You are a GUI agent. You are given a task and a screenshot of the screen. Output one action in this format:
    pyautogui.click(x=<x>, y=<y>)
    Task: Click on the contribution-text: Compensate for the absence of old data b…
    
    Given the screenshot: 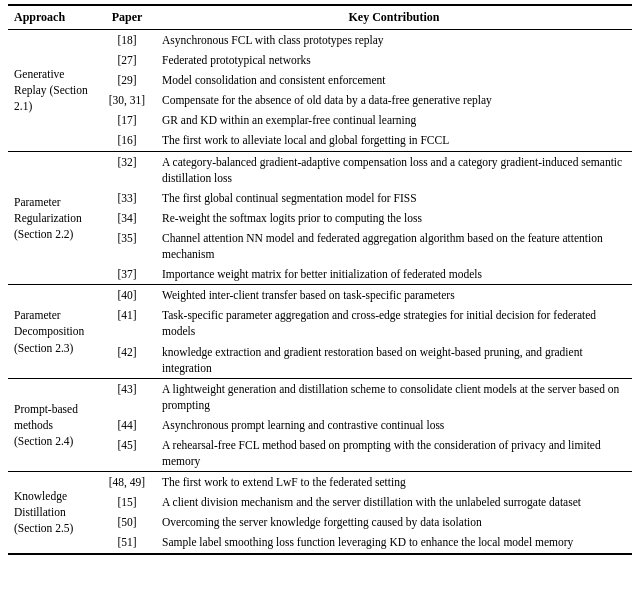 What is the action you would take?
    pyautogui.click(x=394, y=100)
    